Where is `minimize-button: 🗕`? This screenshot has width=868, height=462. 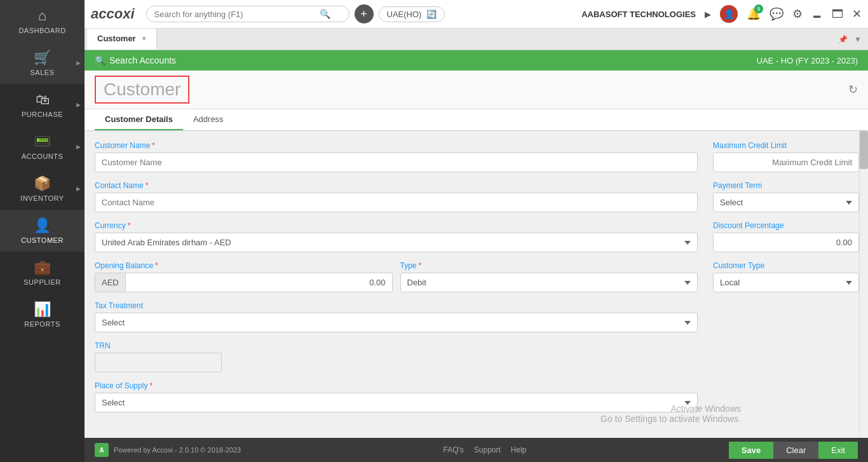
minimize-button: 🗕 is located at coordinates (817, 14).